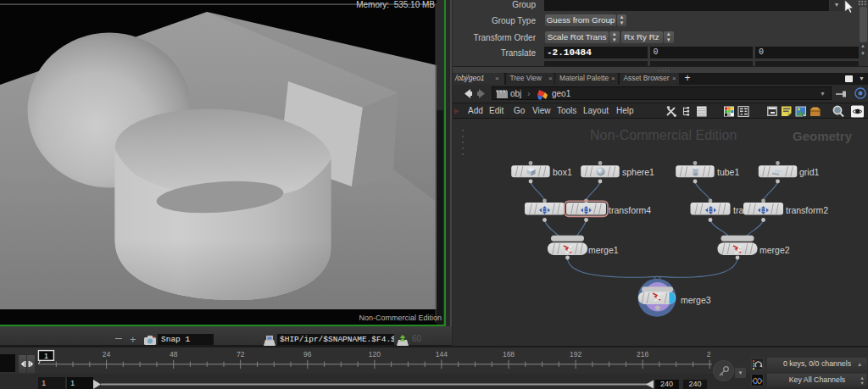 This screenshot has width=868, height=389. Describe the element at coordinates (241, 354) in the screenshot. I see `svg-text: 72` at that location.